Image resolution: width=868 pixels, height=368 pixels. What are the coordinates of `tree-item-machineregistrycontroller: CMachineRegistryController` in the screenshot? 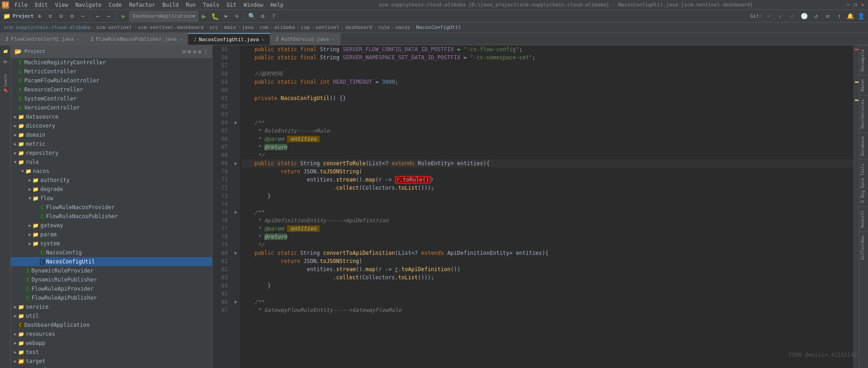 It's located at (111, 62).